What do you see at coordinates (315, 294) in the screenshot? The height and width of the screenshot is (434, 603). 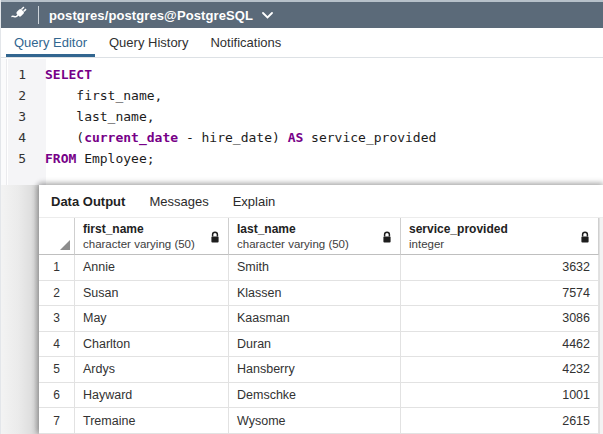 I see `cell-last_name: Klassen` at bounding box center [315, 294].